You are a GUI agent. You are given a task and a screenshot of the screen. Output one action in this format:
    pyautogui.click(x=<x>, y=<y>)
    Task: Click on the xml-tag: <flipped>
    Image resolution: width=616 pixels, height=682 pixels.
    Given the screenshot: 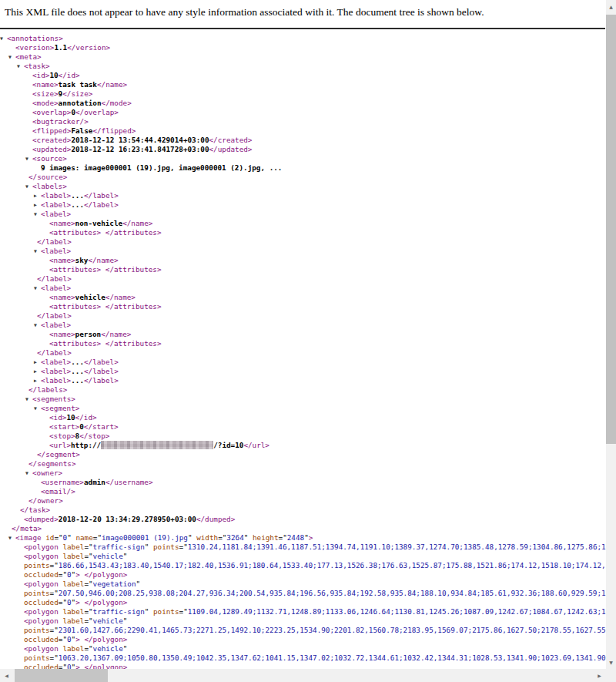 What is the action you would take?
    pyautogui.click(x=52, y=131)
    